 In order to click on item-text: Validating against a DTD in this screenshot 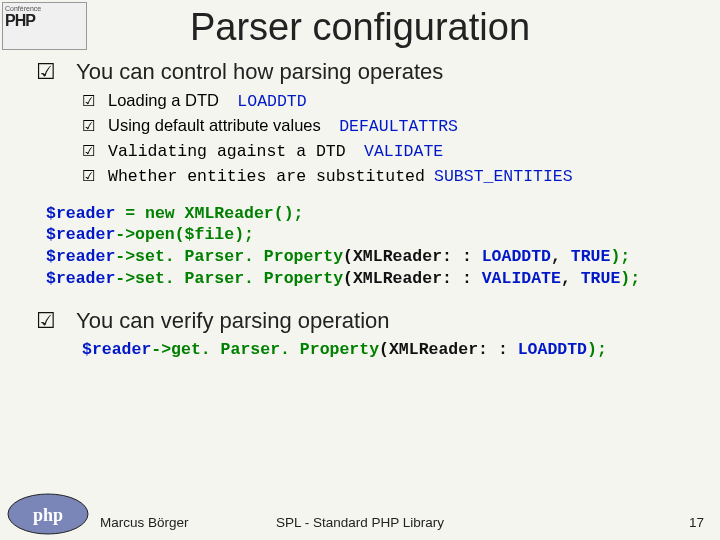, I will do `click(227, 152)`.